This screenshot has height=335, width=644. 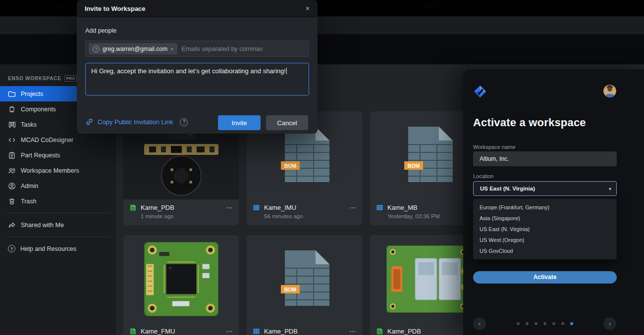 I want to click on folder-icon, so click(x=12, y=94).